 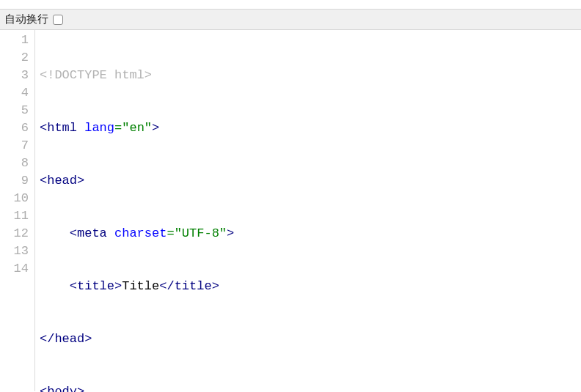 I want to click on code-line: </head>, so click(x=310, y=339).